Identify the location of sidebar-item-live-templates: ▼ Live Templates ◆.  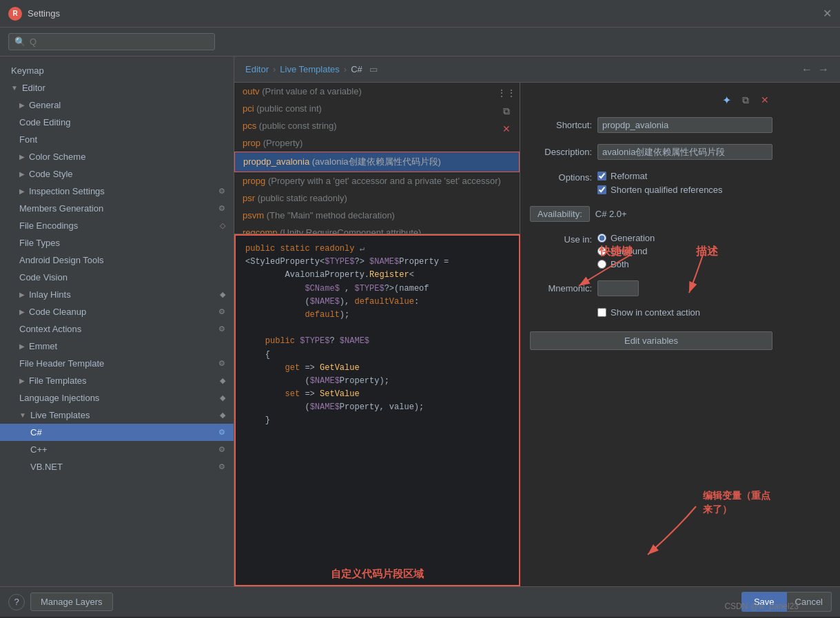
(117, 415).